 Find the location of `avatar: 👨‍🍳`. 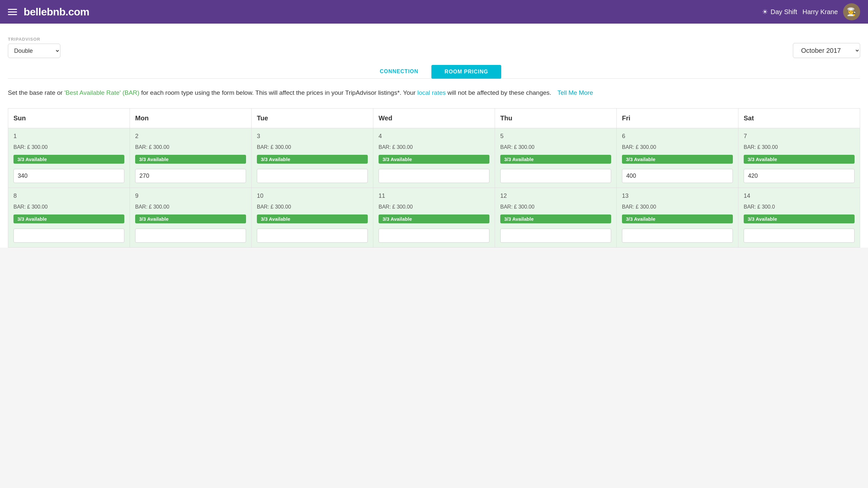

avatar: 👨‍🍳 is located at coordinates (852, 12).